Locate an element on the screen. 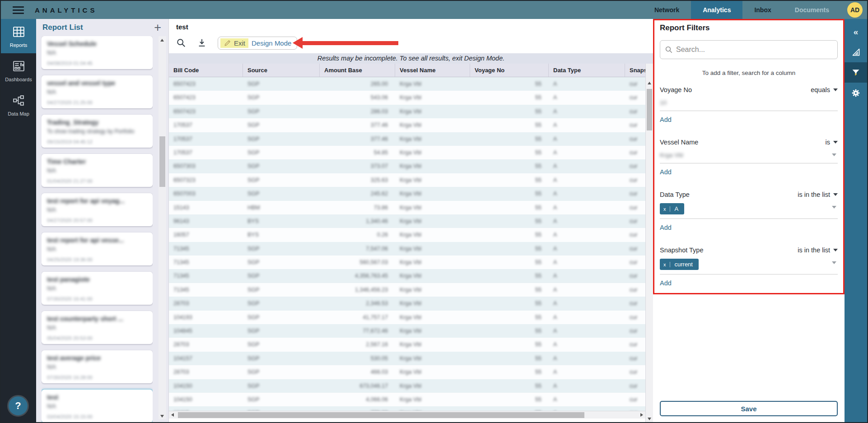 The width and height of the screenshot is (868, 423). column-header-bill-code: Bill Code is located at coordinates (206, 70).